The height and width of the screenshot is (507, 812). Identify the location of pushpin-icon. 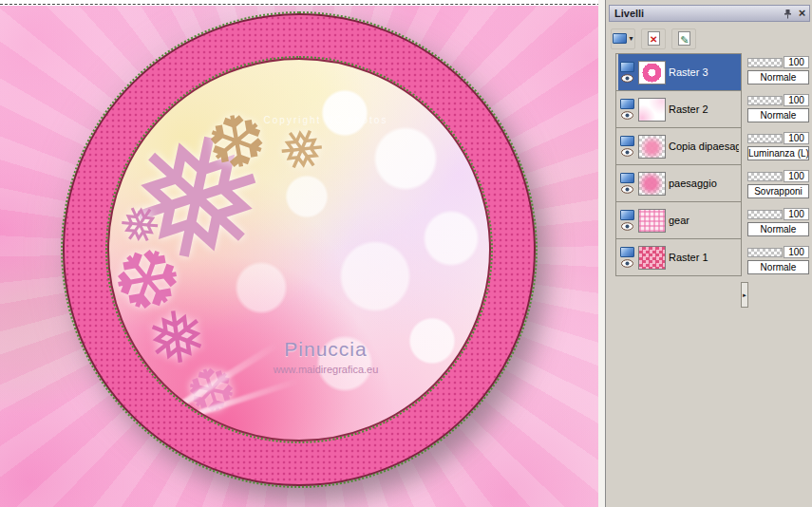
(788, 13).